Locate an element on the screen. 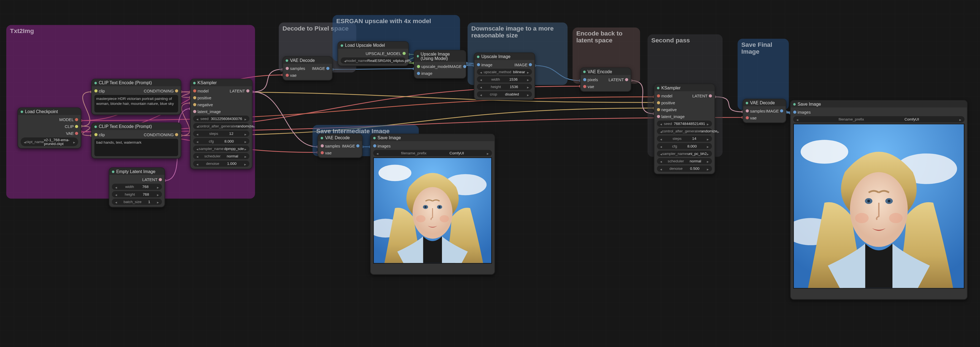  node-header: Upscale Image (Using Model) is located at coordinates (440, 56).